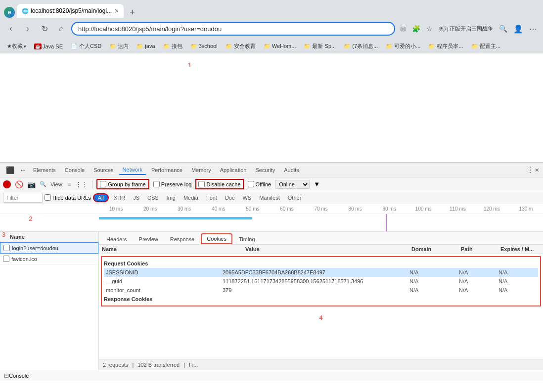  I want to click on detail-tab-response: Response, so click(182, 239).